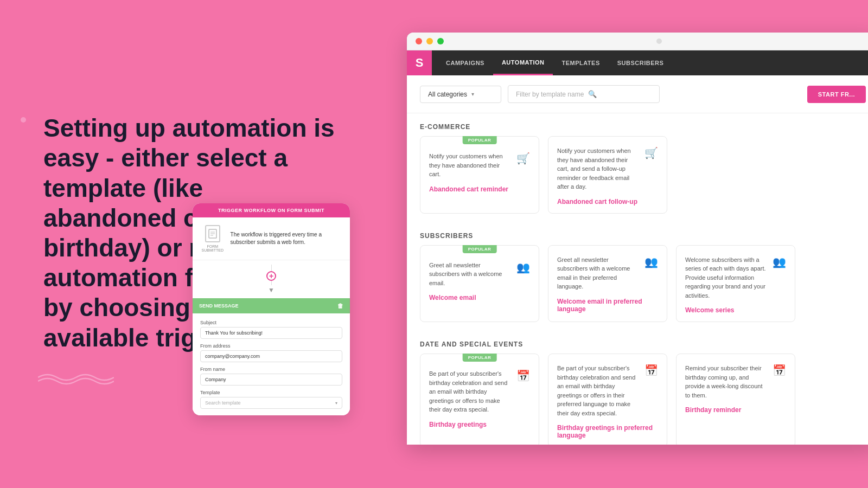  Describe the element at coordinates (271, 279) in the screenshot. I see `connector-line: + ▼` at that location.